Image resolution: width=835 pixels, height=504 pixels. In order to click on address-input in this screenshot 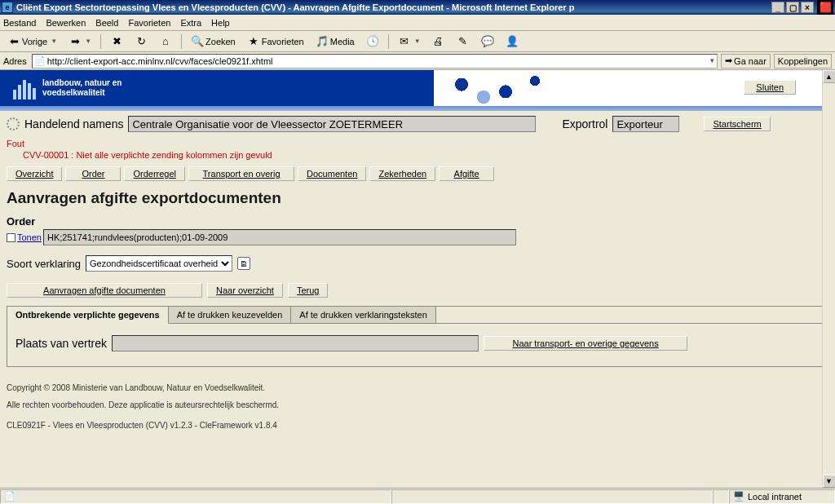, I will do `click(377, 61)`.